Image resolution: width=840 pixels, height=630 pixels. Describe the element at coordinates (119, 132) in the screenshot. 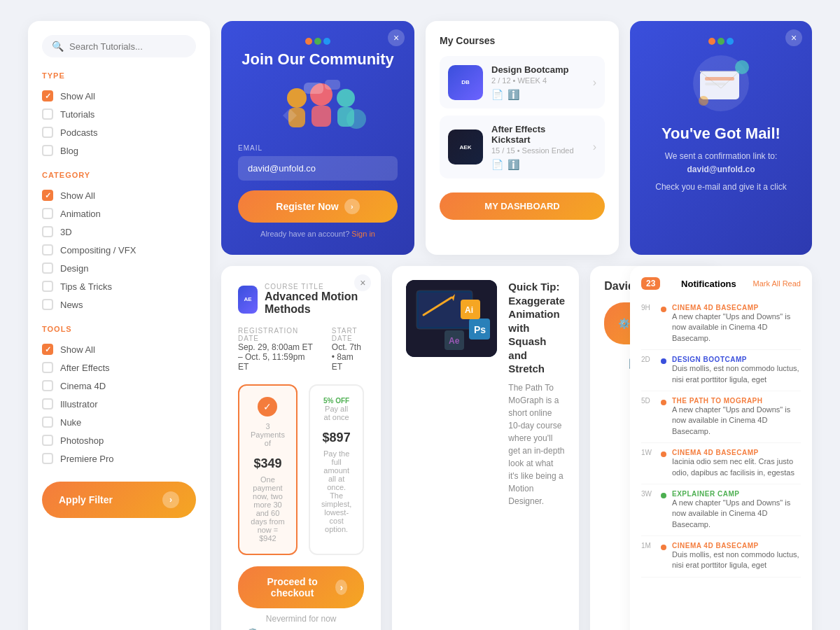

I see `filter-item: Podcasts` at that location.